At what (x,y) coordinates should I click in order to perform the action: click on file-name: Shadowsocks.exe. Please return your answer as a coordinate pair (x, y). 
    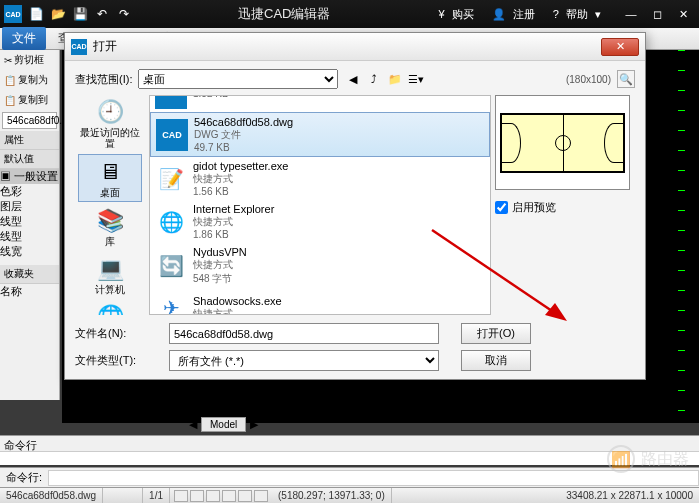
    Looking at the image, I should click on (238, 301).